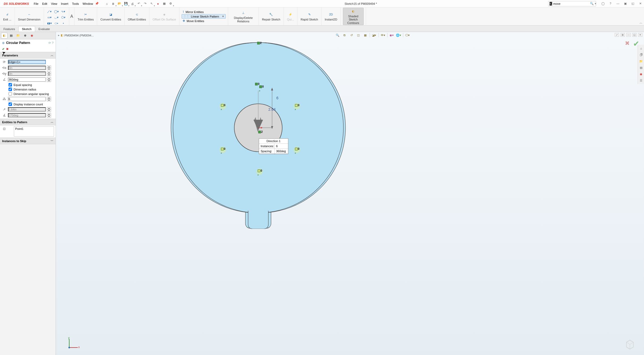 This screenshot has height=355, width=644. I want to click on start-angle-spinner: ▲▼, so click(49, 115).